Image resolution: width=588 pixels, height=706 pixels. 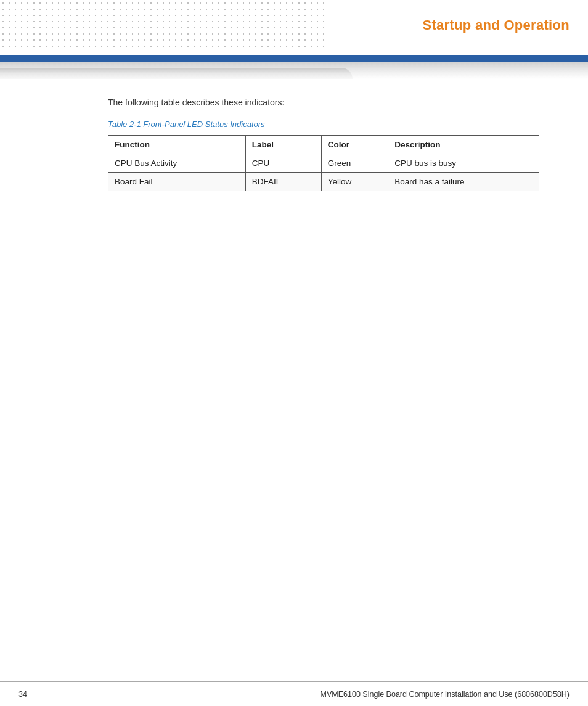 I want to click on header: Startup and Operation, so click(x=294, y=28).